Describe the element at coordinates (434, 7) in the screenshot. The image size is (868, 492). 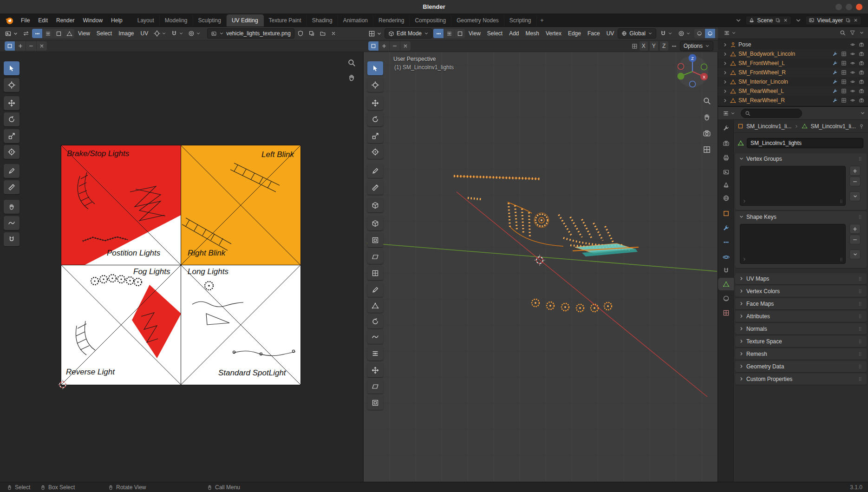
I see `titlebar: Blender` at that location.